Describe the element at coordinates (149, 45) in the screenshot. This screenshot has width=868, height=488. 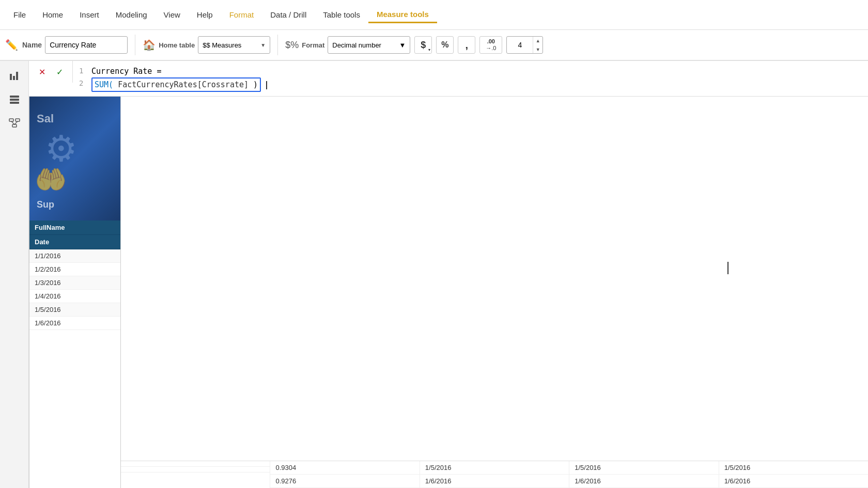
I see `home-icon: 🏠` at that location.